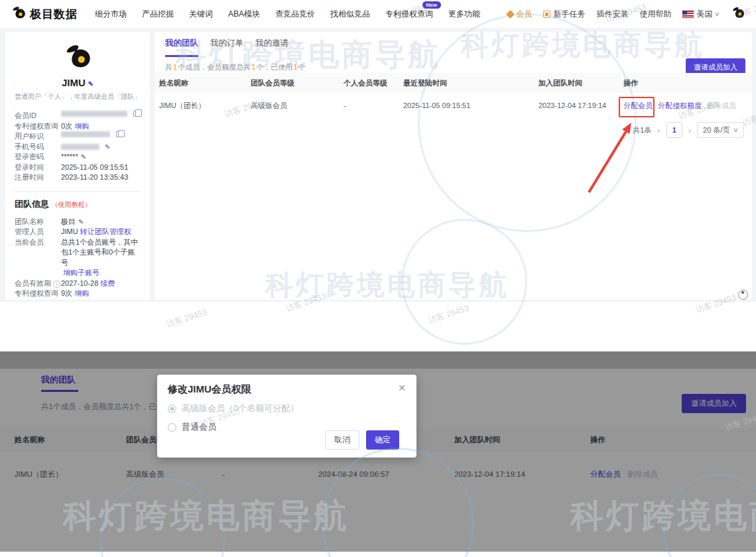 This screenshot has width=756, height=557. Describe the element at coordinates (701, 15) in the screenshot. I see `locale-selector: 美国∨` at that location.